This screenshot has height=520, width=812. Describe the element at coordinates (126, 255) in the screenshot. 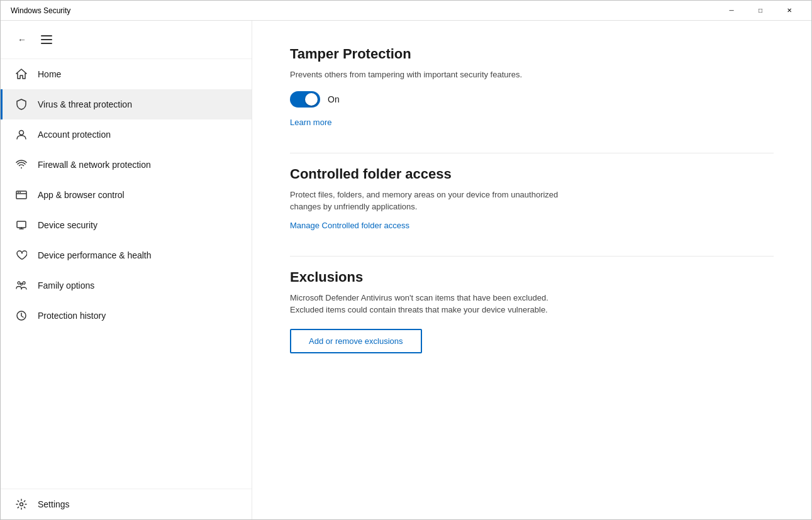

I see `sidebar-item-device-health: Device performance & health` at that location.